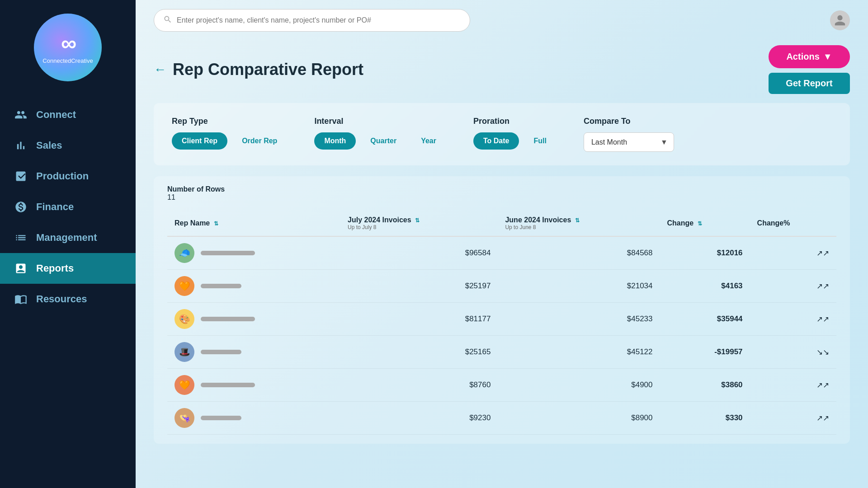 The width and height of the screenshot is (868, 488). Describe the element at coordinates (68, 207) in the screenshot. I see `sidebar-item-finance: Finance` at that location.